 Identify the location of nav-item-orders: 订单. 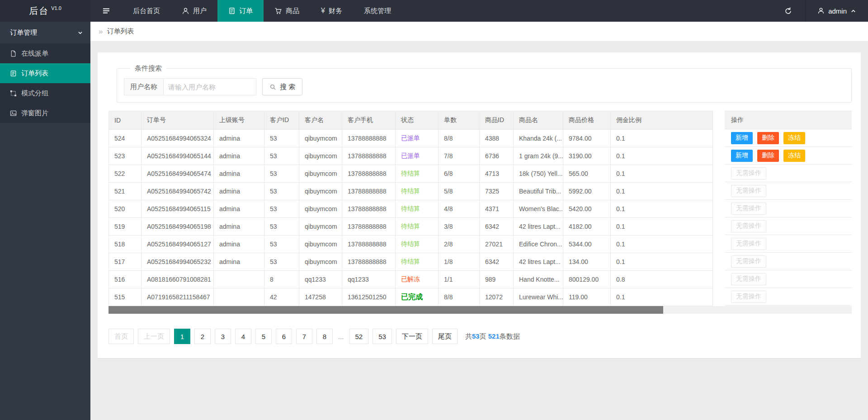
(241, 11).